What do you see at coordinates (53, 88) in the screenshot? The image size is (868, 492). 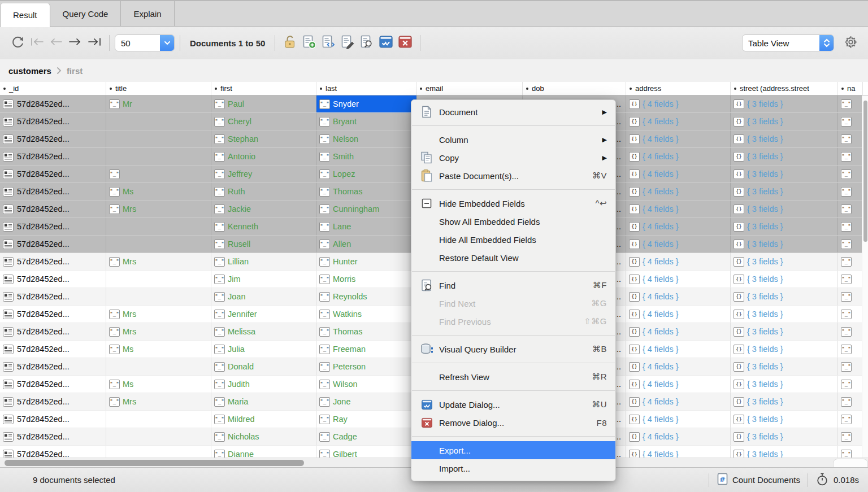 I see `column-header-id: _id` at bounding box center [53, 88].